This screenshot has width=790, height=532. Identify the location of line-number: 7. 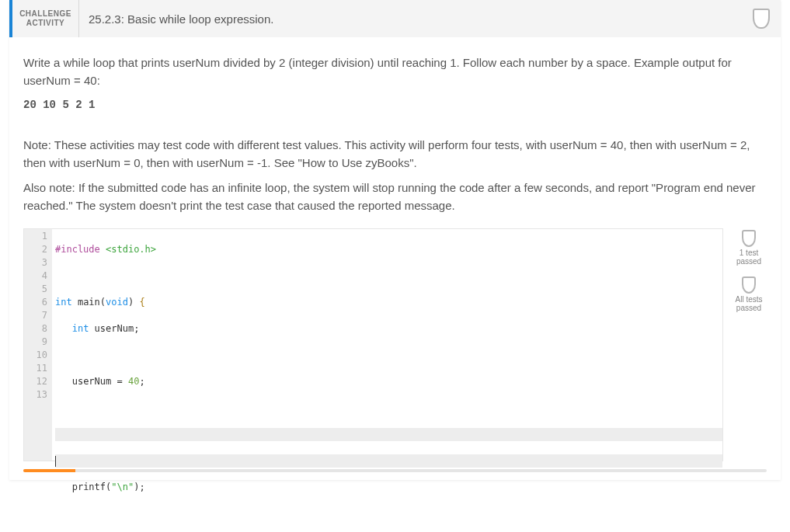
(36, 315).